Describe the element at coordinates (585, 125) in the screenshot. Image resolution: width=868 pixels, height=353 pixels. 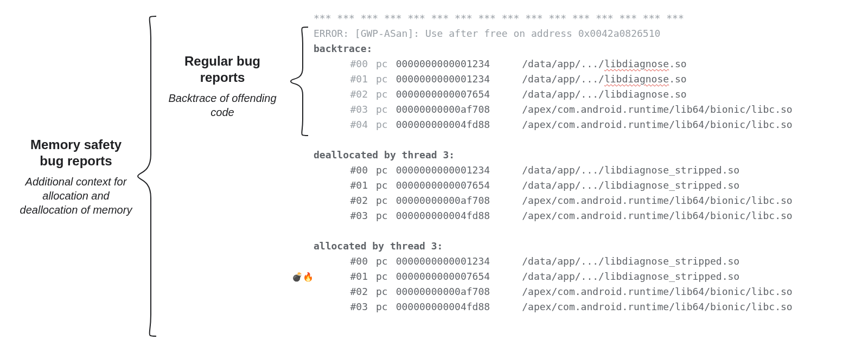
I see `code-line: #04 pc 000000000004fd88 /apex/com.androi…` at that location.